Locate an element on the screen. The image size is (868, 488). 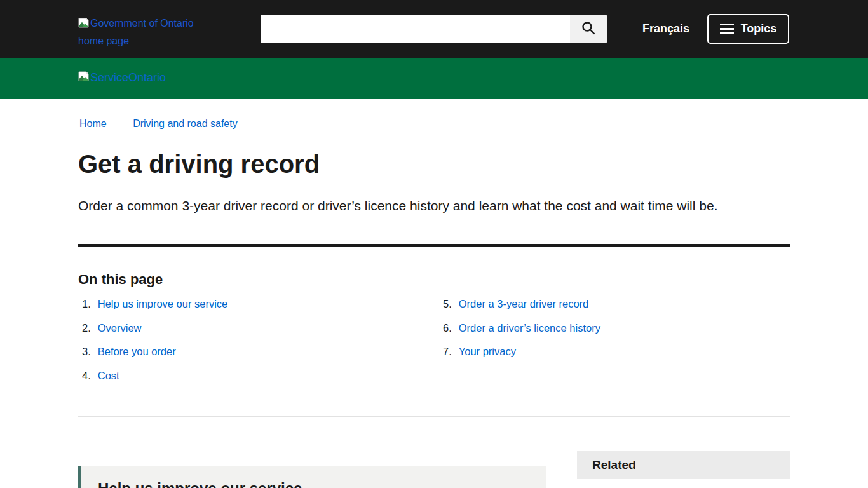
search-button is located at coordinates (588, 29).